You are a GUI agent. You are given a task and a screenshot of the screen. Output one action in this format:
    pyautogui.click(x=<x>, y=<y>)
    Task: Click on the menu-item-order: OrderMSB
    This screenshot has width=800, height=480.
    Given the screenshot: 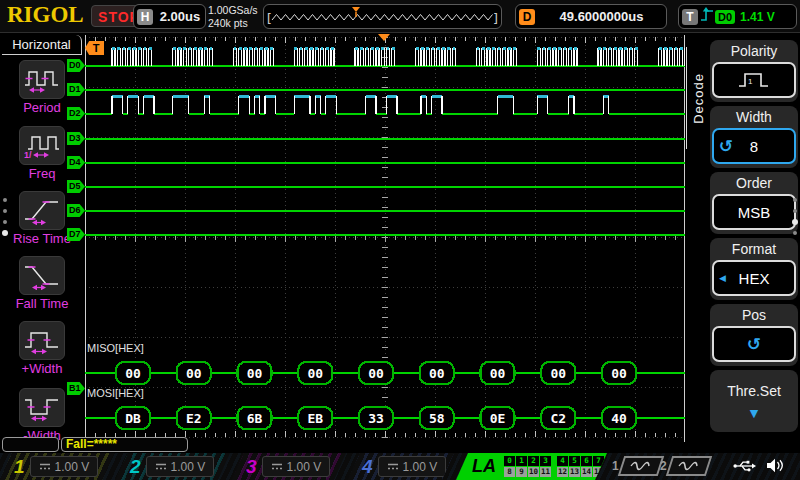 What is the action you would take?
    pyautogui.click(x=754, y=203)
    